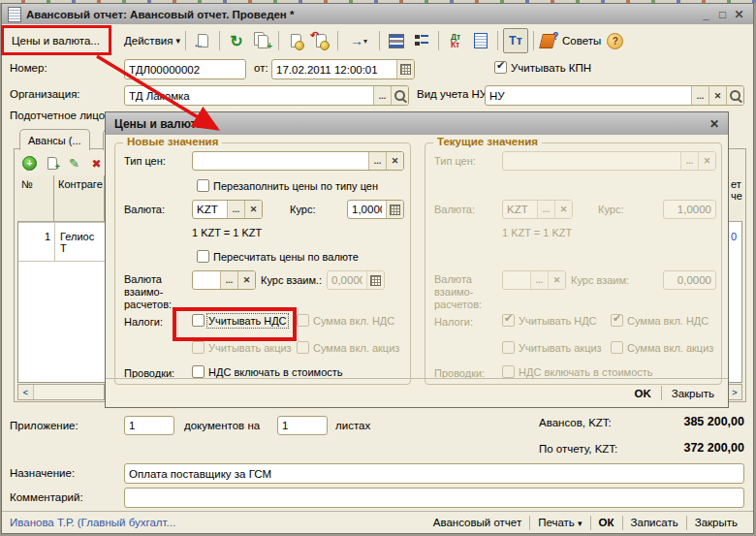 This screenshot has width=756, height=536. I want to click on close-icon: ✕, so click(739, 15).